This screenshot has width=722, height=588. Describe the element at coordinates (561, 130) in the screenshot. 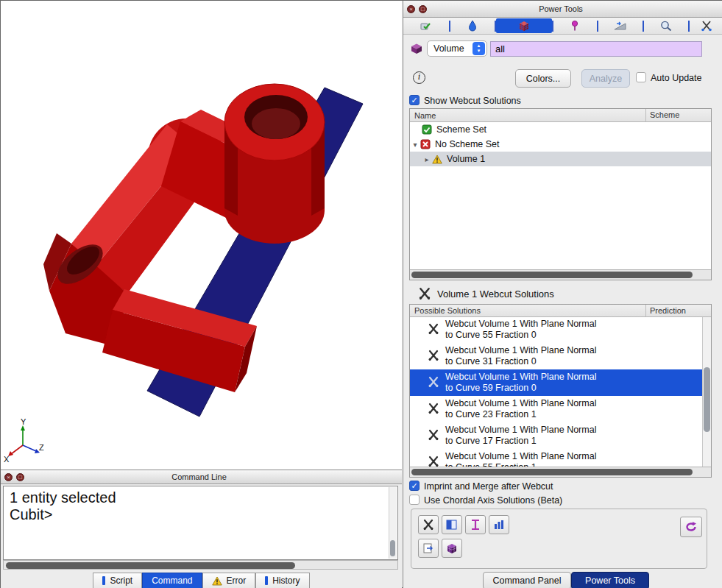

I see `tree-row-scheme-set: Scheme Set` at that location.